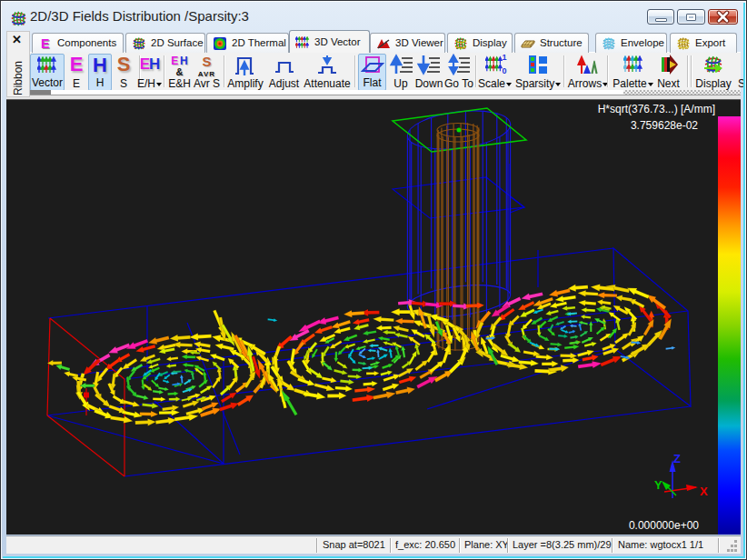 The image size is (747, 560). Describe the element at coordinates (703, 491) in the screenshot. I see `svg-text: X` at that location.